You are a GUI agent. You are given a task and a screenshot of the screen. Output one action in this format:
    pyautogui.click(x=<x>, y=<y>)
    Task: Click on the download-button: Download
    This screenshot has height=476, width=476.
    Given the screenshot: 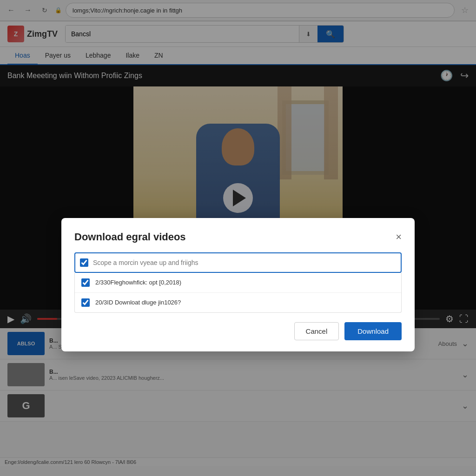 What is the action you would take?
    pyautogui.click(x=373, y=331)
    